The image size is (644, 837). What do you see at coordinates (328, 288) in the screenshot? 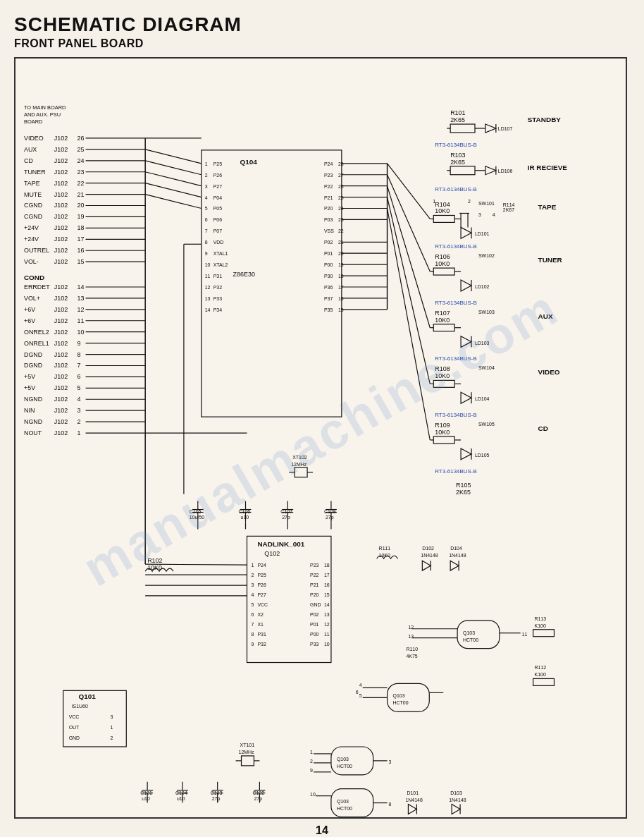
I see `svg-text: P36` at bounding box center [328, 288].